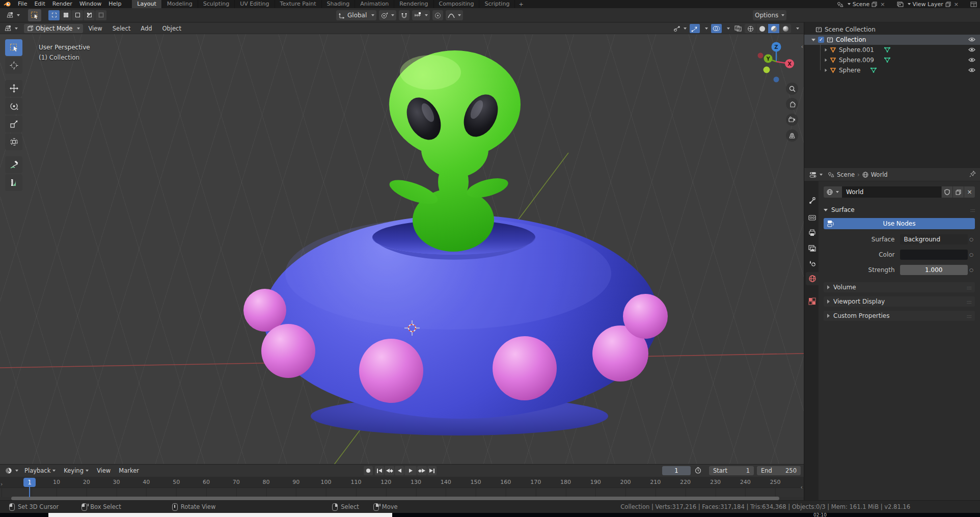 The image size is (980, 517). Describe the element at coordinates (216, 4) in the screenshot. I see `workspace-tab-sculpting: Sculpting` at that location.